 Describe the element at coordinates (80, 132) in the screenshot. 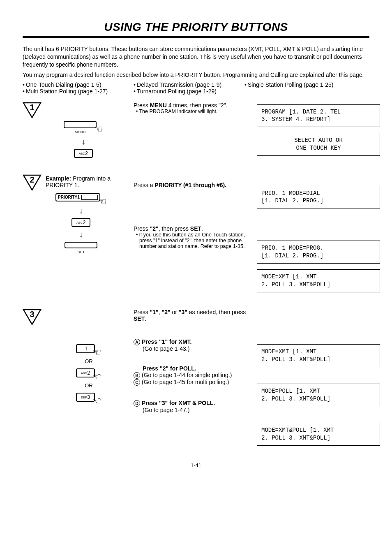

I see `menu-button-label: MENU` at that location.